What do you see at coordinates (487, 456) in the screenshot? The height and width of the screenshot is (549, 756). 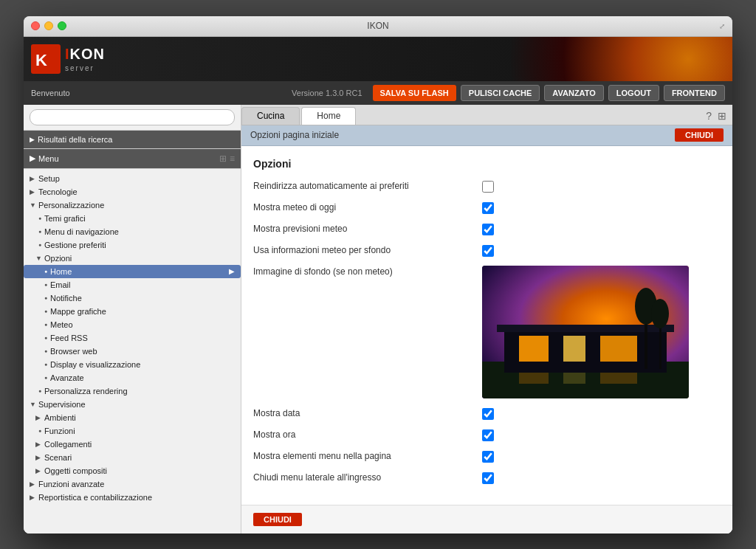 I see `option-row-elementi-menu: Mostra elementi menu nella pagina` at bounding box center [487, 456].